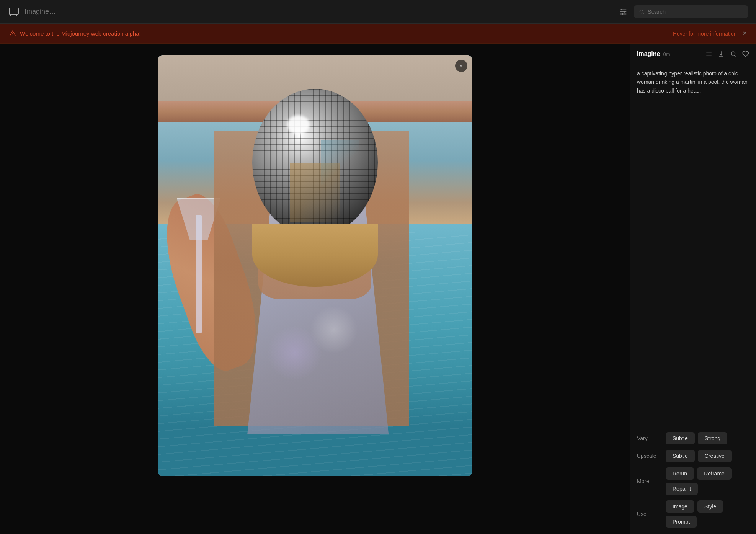  What do you see at coordinates (682, 489) in the screenshot?
I see `more-repaint-button: Repaint` at bounding box center [682, 489].